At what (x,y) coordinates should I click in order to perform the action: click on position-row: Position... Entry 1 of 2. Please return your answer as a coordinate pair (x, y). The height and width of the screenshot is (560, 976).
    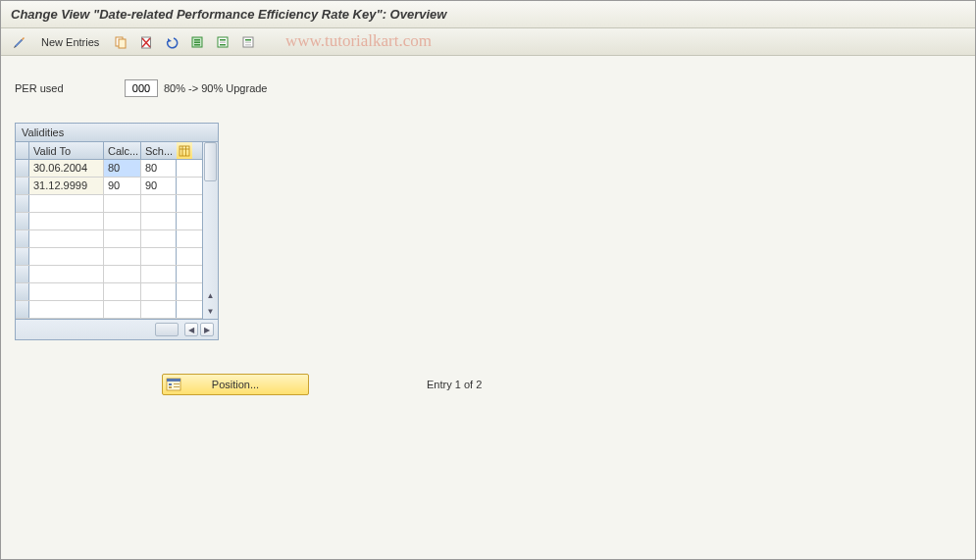
    Looking at the image, I should click on (561, 384).